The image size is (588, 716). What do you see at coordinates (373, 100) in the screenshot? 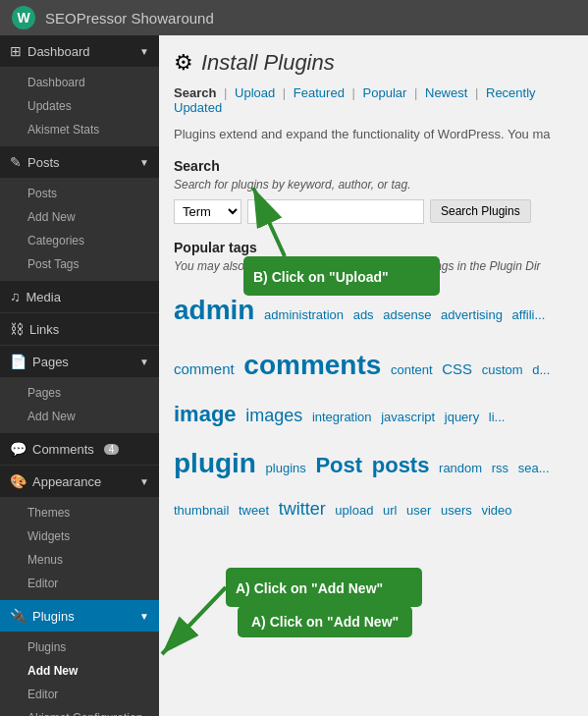
I see `sub-nav: Search | Upload | Featured | Popular | N…` at bounding box center [373, 100].